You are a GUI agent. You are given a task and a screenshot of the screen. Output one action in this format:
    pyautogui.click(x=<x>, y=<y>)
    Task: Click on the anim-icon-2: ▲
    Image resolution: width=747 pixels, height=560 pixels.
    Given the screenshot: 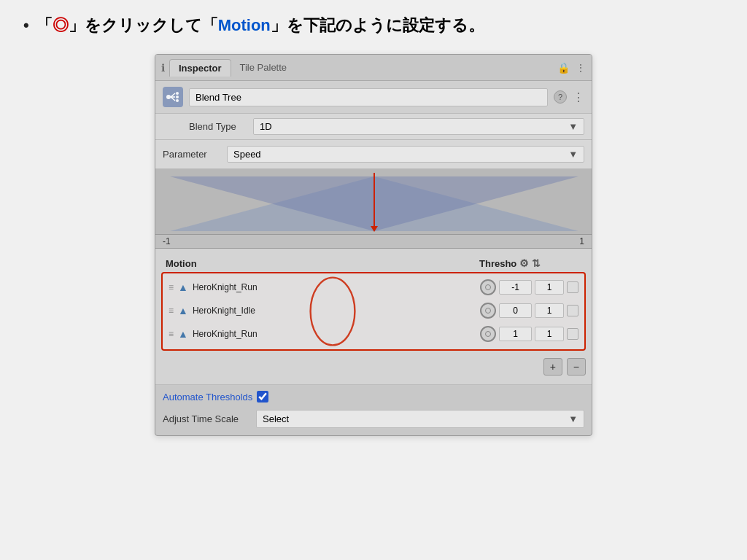 What is the action you would take?
    pyautogui.click(x=183, y=311)
    